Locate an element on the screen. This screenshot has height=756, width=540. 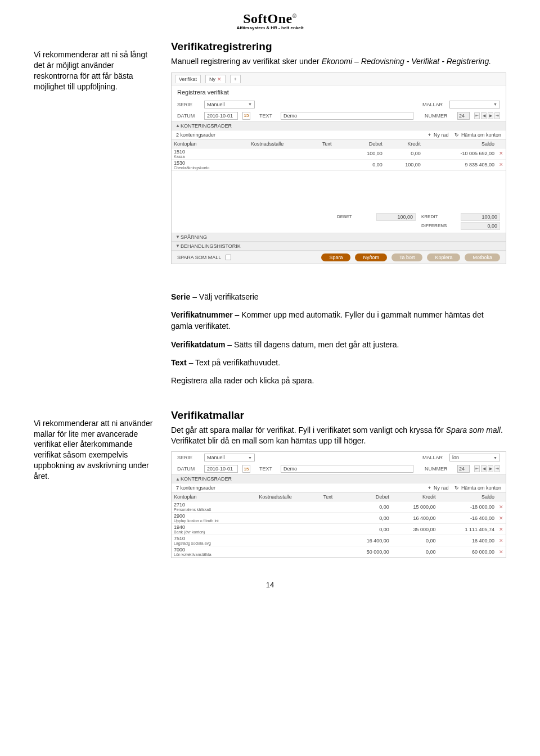
logo-subtitle: Affärssystem & HR - helt enkelt is located at coordinates (270, 28).